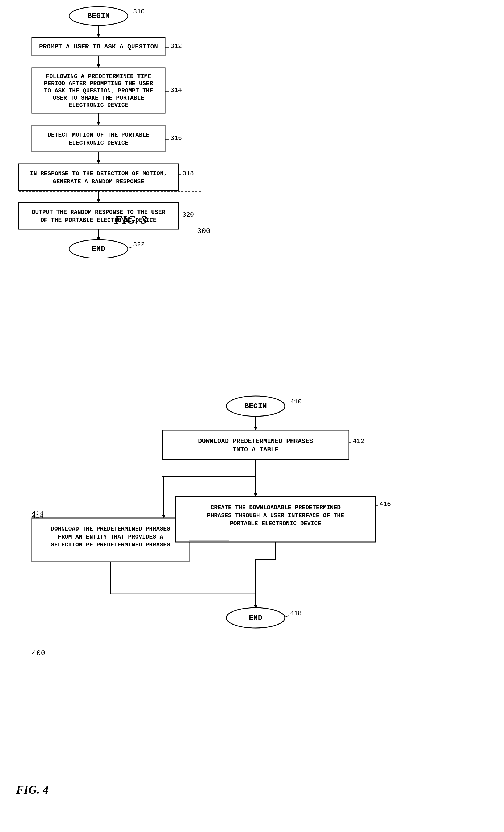 Image resolution: width=504 pixels, height=832 pixels. Describe the element at coordinates (99, 77) in the screenshot. I see `svg-text: FOLLOWING A PREDETERMINED TIME` at that location.